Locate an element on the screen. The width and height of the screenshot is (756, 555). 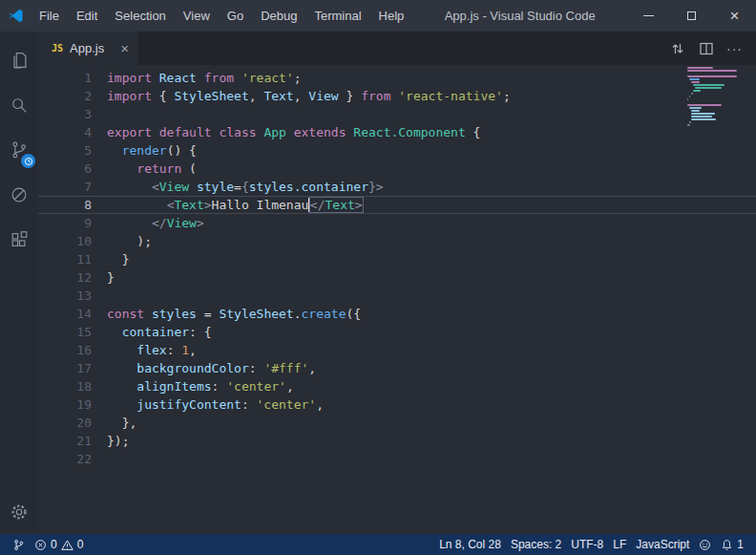
line-number: 20 is located at coordinates (65, 422).